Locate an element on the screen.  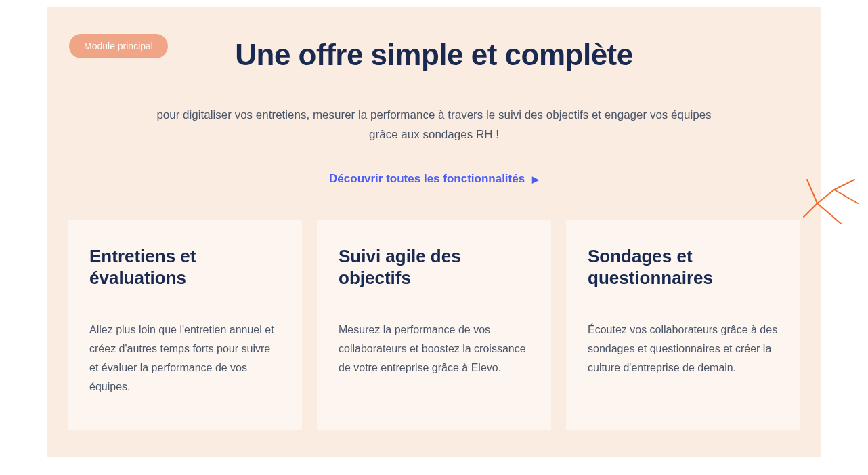
card-text: Mesurez la performance de vos collaborat… is located at coordinates (434, 349).